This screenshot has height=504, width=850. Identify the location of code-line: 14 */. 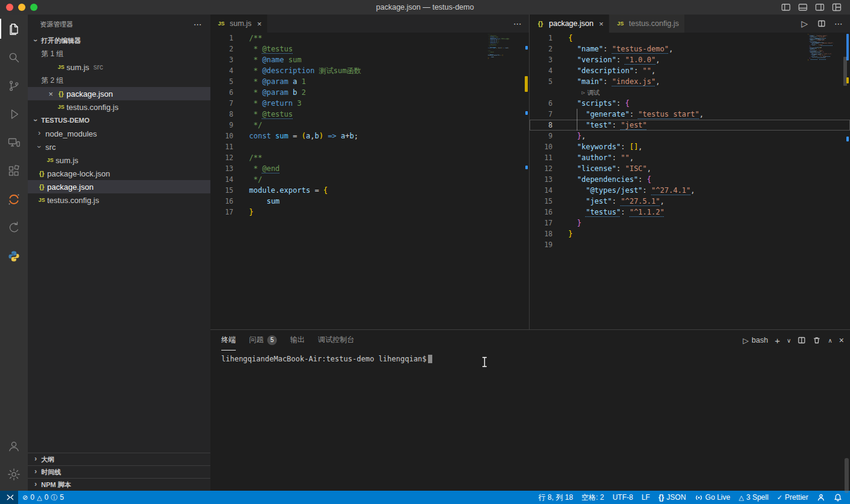
(370, 179).